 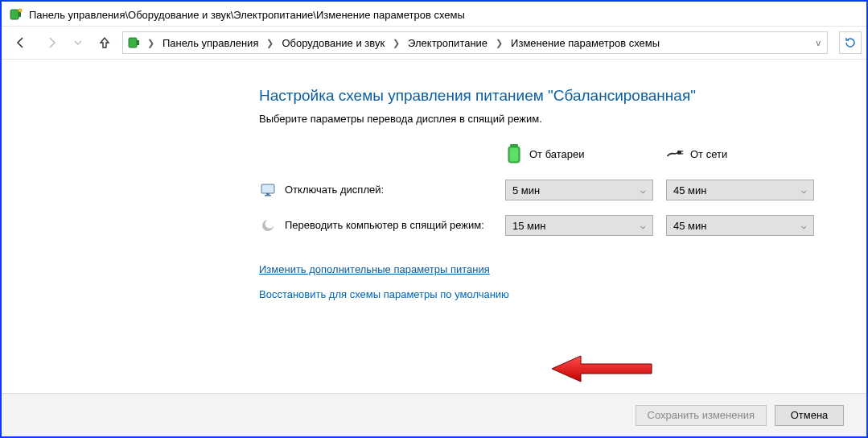 I want to click on refresh-button, so click(x=850, y=43).